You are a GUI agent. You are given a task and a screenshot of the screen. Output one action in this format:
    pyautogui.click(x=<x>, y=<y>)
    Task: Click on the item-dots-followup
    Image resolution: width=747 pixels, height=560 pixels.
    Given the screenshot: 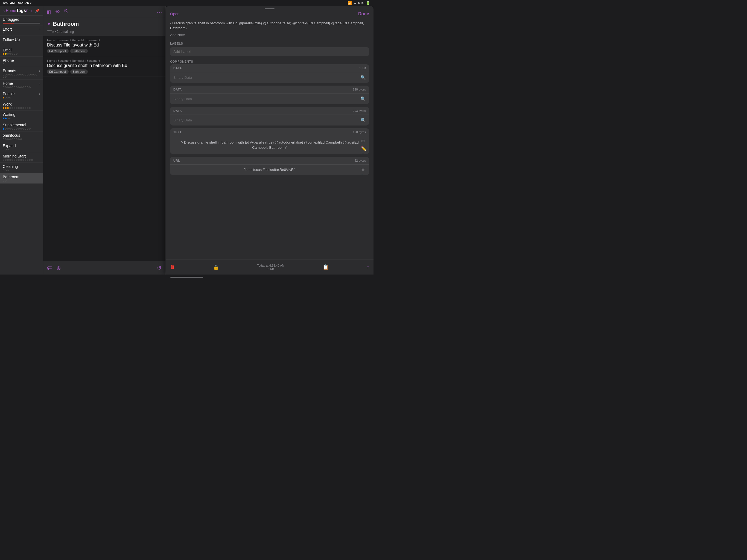 What is the action you would take?
    pyautogui.click(x=20, y=43)
    